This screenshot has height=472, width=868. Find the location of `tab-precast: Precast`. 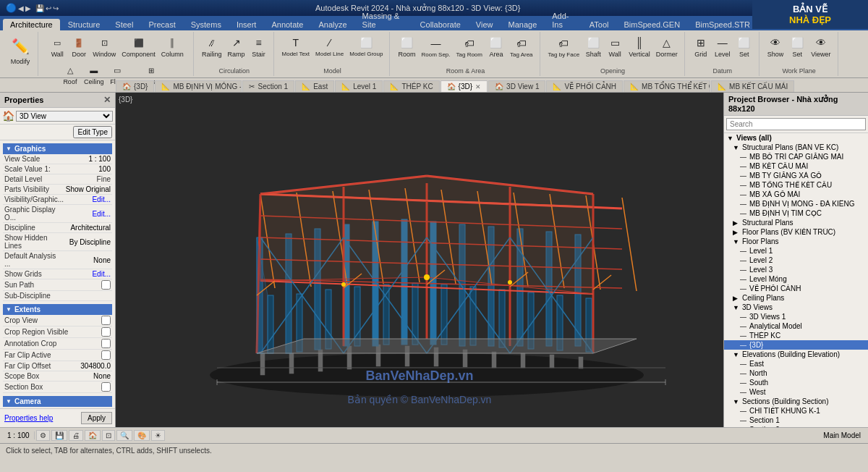

tab-precast: Precast is located at coordinates (162, 25).